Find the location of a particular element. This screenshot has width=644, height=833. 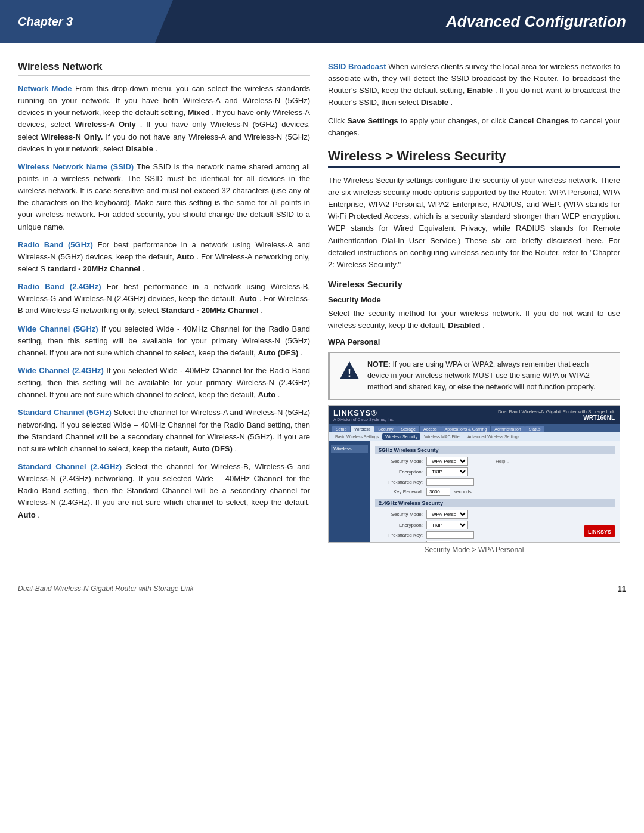

router-body: Wireless 5GHz Wireless Security Security… is located at coordinates (474, 492).